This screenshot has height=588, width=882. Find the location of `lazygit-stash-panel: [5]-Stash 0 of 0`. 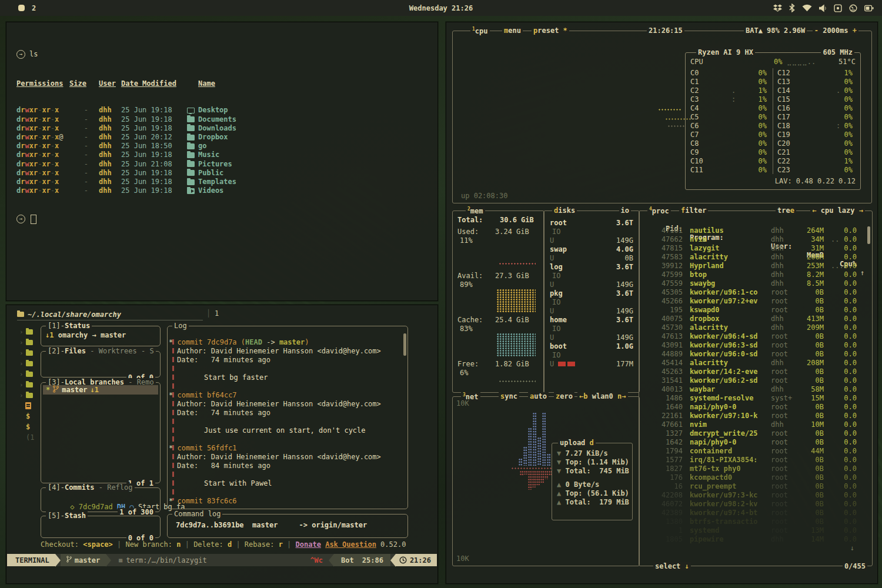

lazygit-stash-panel: [5]-Stash 0 of 0 is located at coordinates (101, 527).